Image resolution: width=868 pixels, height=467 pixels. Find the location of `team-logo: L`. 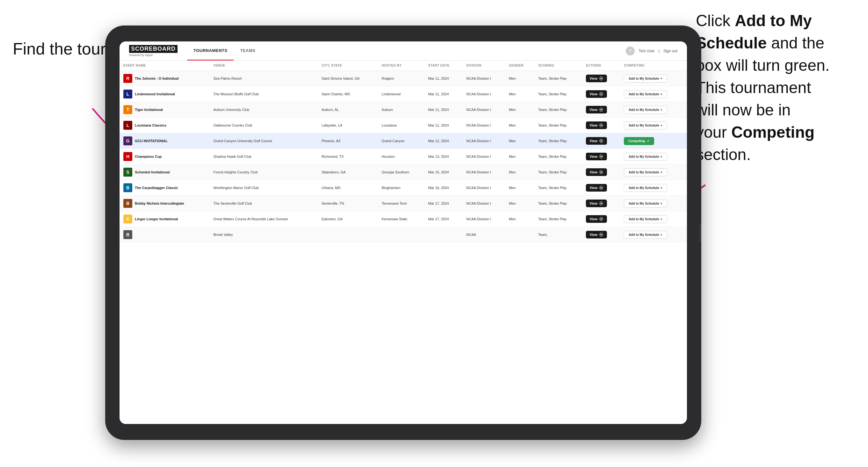

team-logo: L is located at coordinates (128, 94).